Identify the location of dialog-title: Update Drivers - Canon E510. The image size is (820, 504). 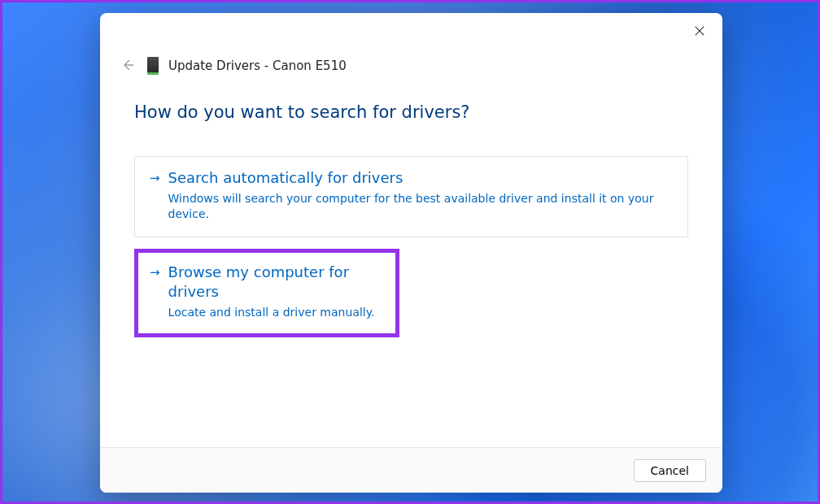
(257, 66).